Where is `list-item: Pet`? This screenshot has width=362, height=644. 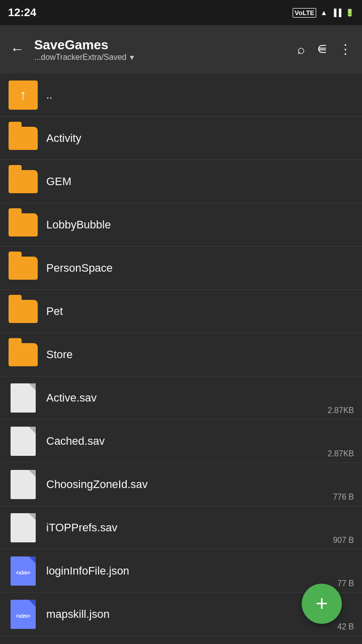
list-item: Pet is located at coordinates (181, 311).